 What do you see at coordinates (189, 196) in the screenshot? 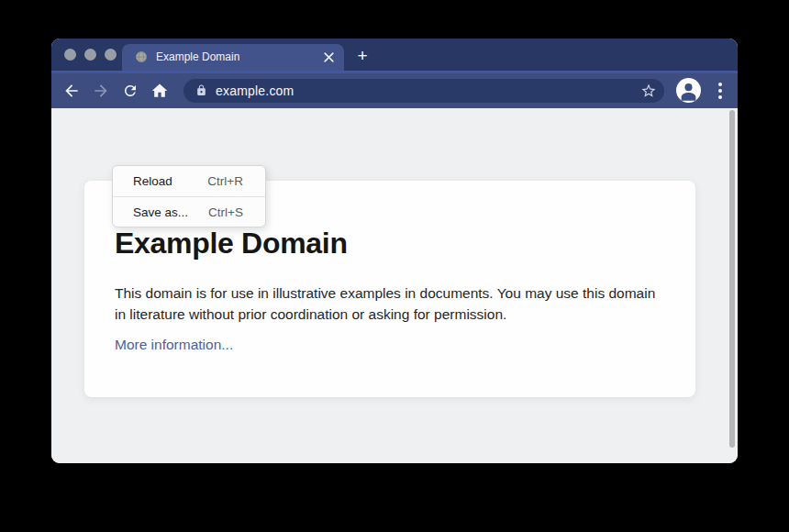
I see `context-menu: Reload Ctrl+R Save as... Ctrl+S` at bounding box center [189, 196].